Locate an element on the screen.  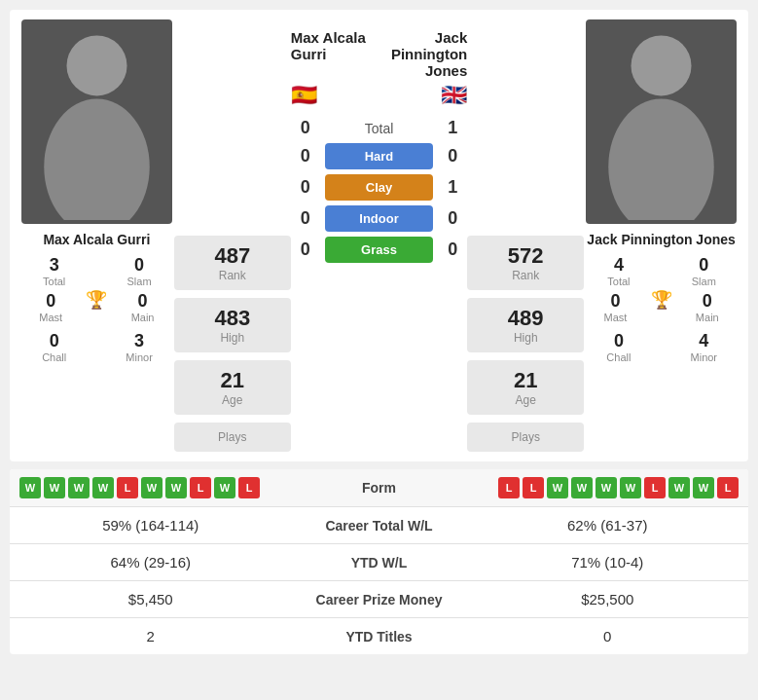
right-rank-label: Rank is located at coordinates (525, 276).